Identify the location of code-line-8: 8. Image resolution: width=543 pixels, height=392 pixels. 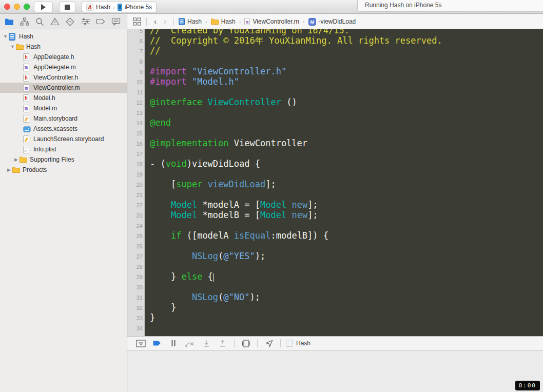
(335, 61).